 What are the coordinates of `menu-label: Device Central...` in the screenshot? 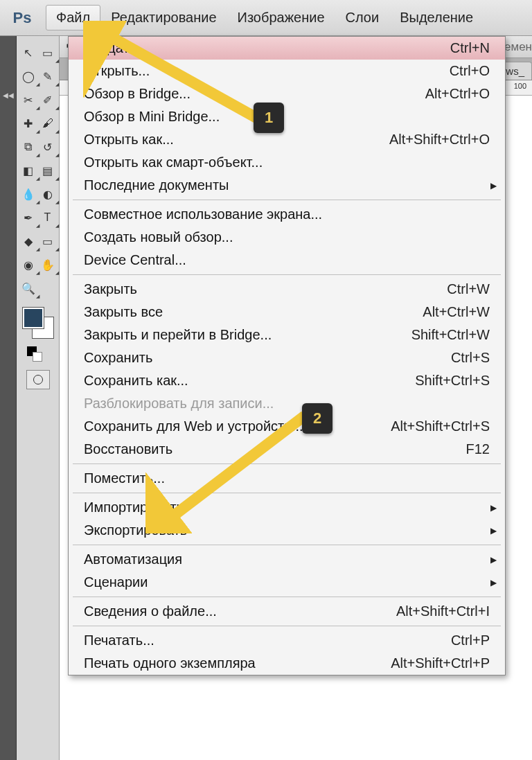 It's located at (135, 260).